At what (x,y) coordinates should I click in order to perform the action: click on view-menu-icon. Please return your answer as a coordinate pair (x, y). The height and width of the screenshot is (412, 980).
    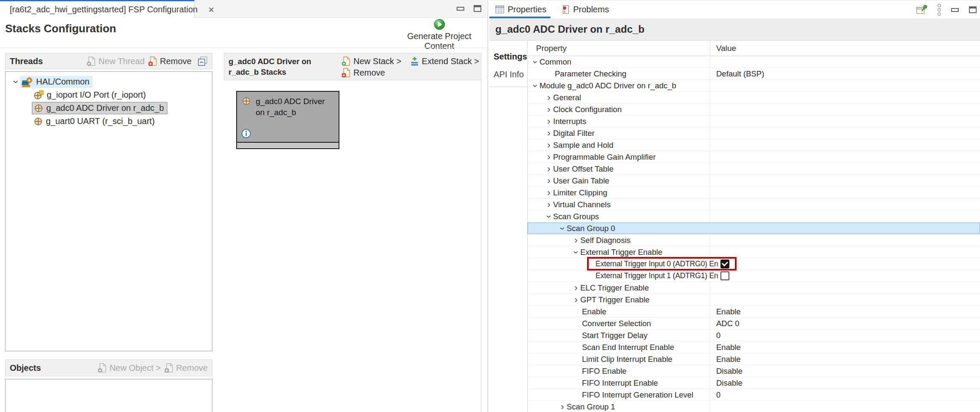
    Looking at the image, I should click on (939, 10).